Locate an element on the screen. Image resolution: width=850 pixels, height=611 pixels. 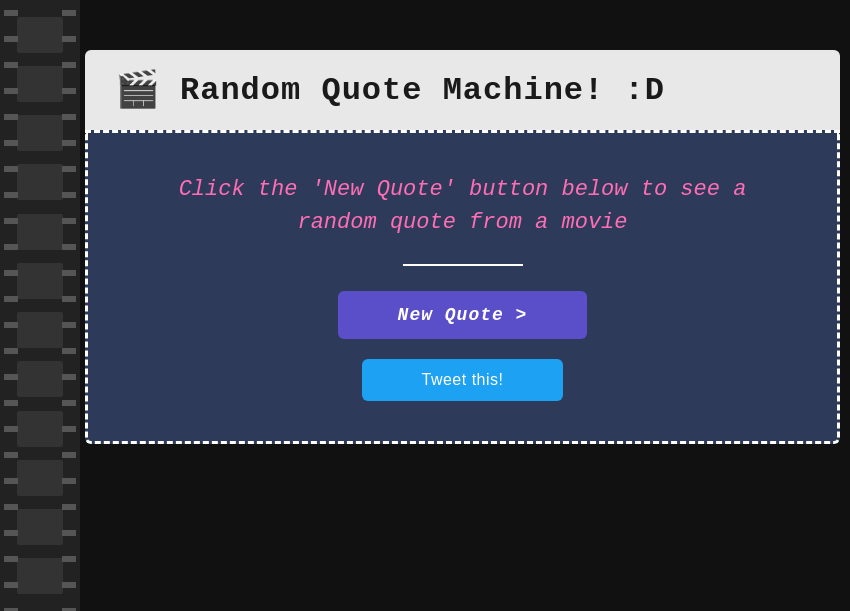
tweet-button: Tweet this! is located at coordinates (463, 380).